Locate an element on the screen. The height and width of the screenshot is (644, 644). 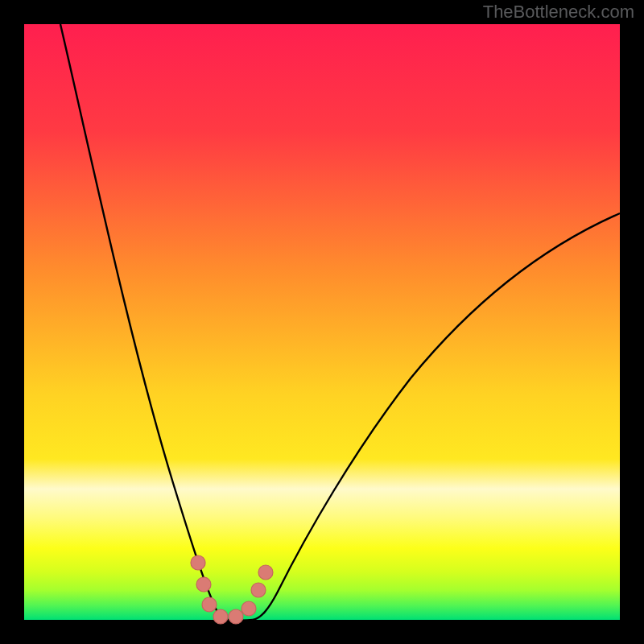
marker-m6 is located at coordinates (249, 609).